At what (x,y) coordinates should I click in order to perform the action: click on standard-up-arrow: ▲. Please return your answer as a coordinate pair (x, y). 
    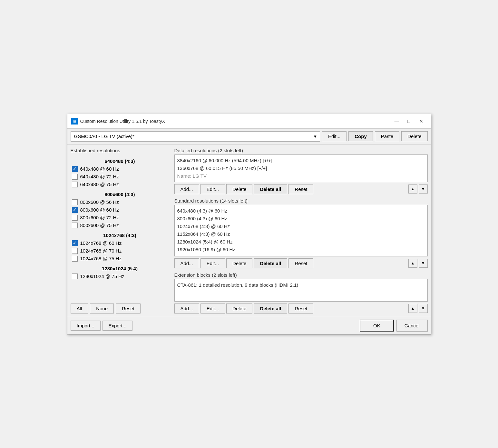
    Looking at the image, I should click on (413, 263).